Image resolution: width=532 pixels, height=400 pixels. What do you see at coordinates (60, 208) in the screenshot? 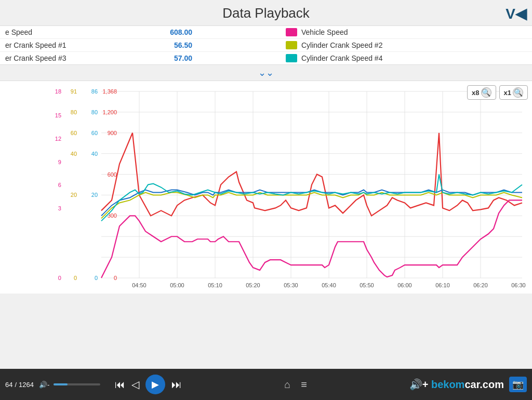
I see `svg-text: 3` at bounding box center [60, 208].